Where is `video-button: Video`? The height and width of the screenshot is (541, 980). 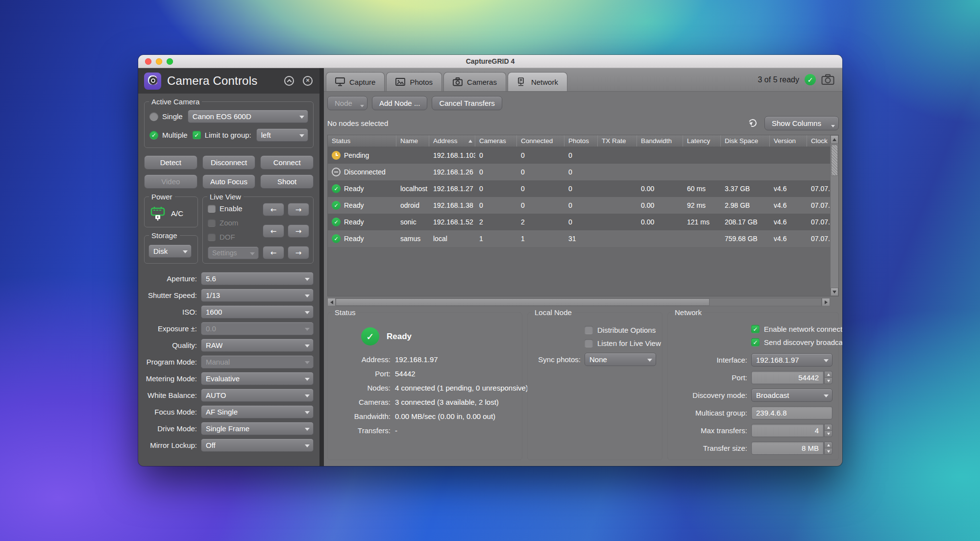
video-button: Video is located at coordinates (171, 181).